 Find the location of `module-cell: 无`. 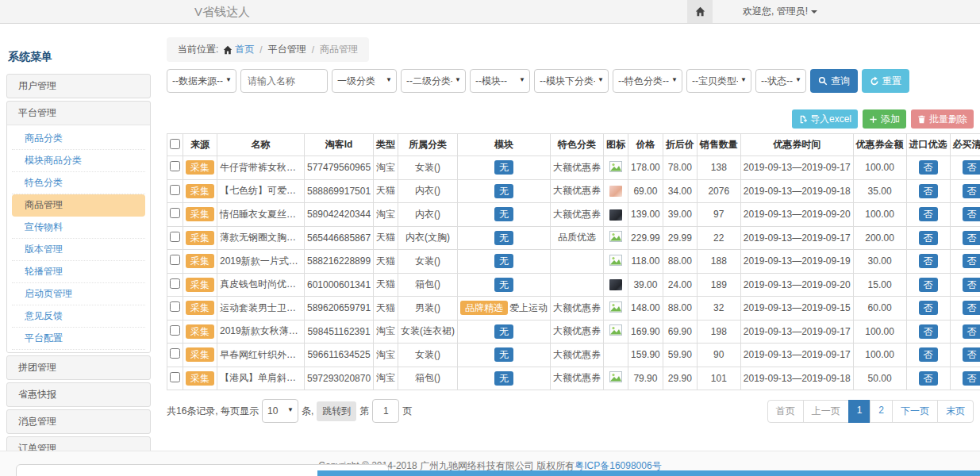

module-cell: 无 is located at coordinates (505, 378).